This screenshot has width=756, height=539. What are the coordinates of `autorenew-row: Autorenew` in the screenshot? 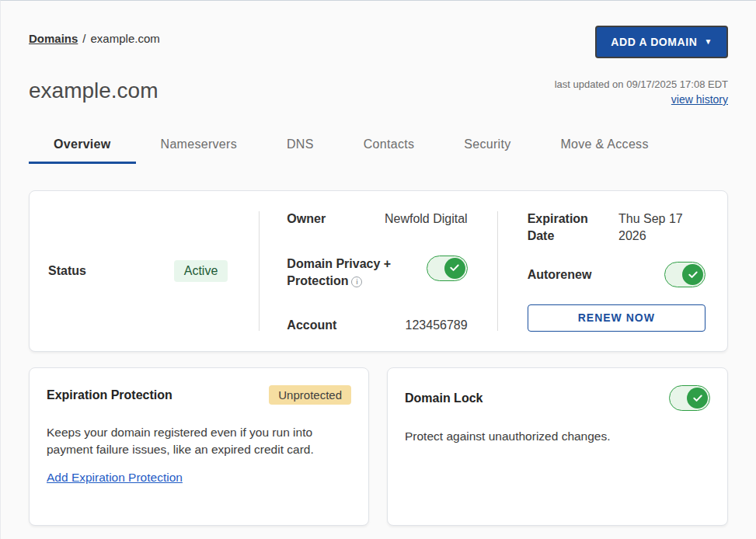 It's located at (617, 275).